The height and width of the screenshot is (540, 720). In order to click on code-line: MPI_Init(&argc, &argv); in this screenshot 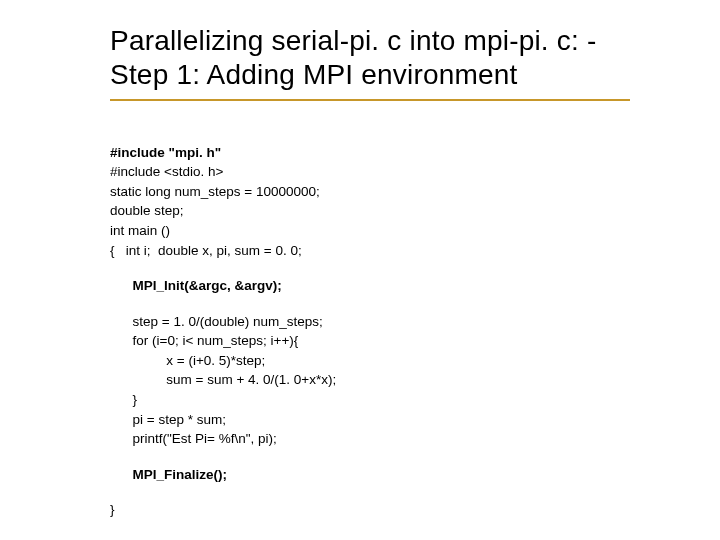, I will do `click(196, 286)`.